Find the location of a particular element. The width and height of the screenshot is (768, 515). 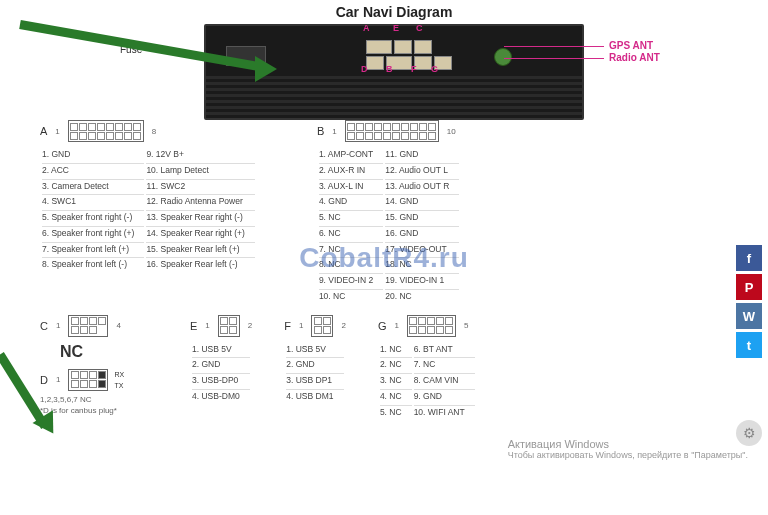

twitter-share-button: t is located at coordinates (749, 345).